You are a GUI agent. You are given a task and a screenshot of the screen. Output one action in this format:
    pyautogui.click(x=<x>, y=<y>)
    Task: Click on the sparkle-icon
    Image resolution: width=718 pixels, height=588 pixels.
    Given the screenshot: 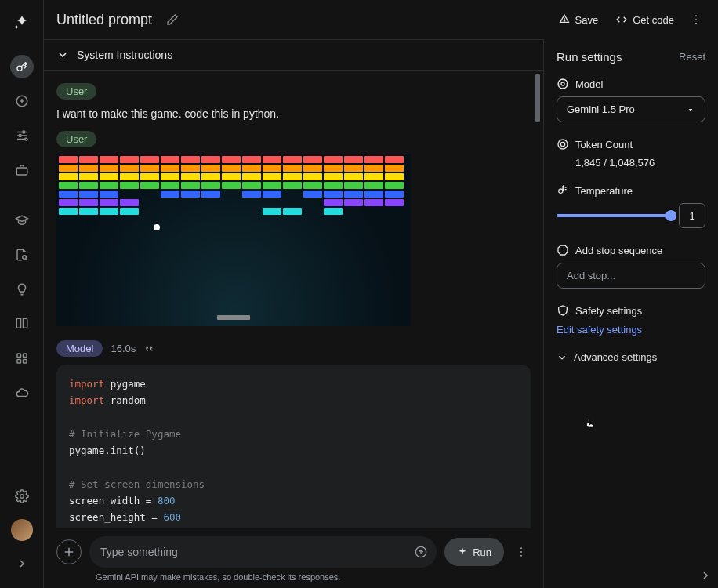 What is the action you would take?
    pyautogui.click(x=462, y=552)
    